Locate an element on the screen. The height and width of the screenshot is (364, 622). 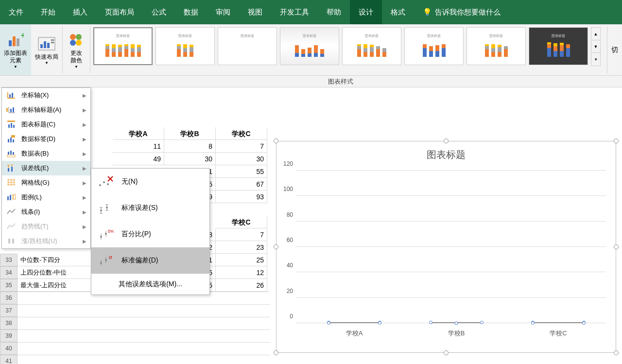
row-header: 33 is located at coordinates (9, 260).